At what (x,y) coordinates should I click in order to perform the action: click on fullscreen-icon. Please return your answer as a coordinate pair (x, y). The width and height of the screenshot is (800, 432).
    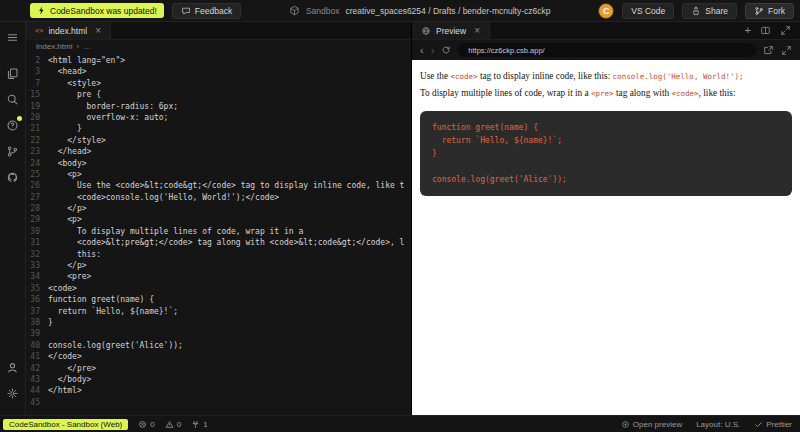
    Looking at the image, I should click on (786, 50).